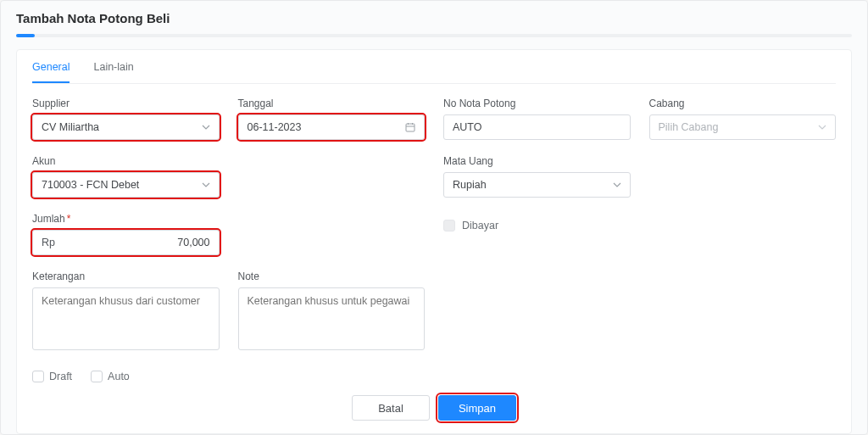 The image size is (868, 435). I want to click on jumlah-input: Rp 70,000, so click(125, 243).